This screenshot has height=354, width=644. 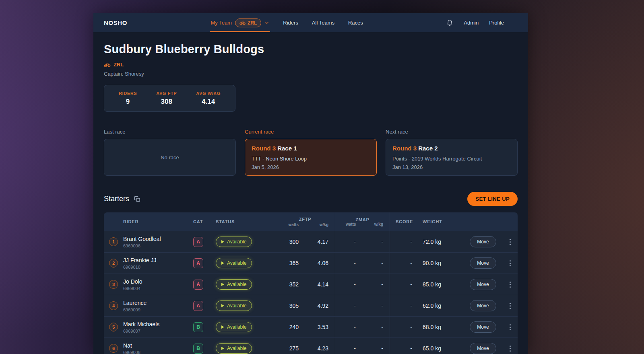 What do you see at coordinates (208, 93) in the screenshot?
I see `stat-label: AVG W/KG` at bounding box center [208, 93].